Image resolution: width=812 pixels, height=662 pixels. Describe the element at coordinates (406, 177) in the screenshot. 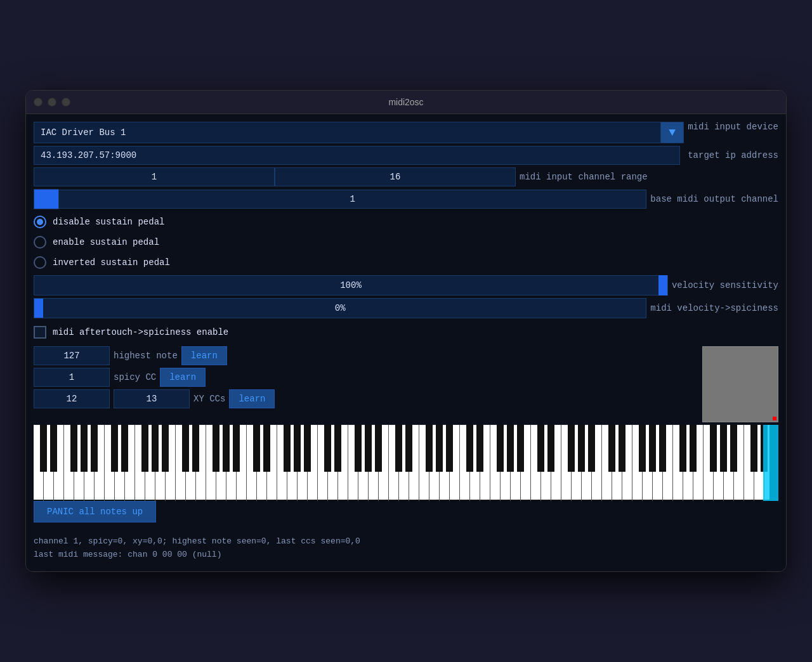

I see `channel-range-row: midi input channel range` at that location.